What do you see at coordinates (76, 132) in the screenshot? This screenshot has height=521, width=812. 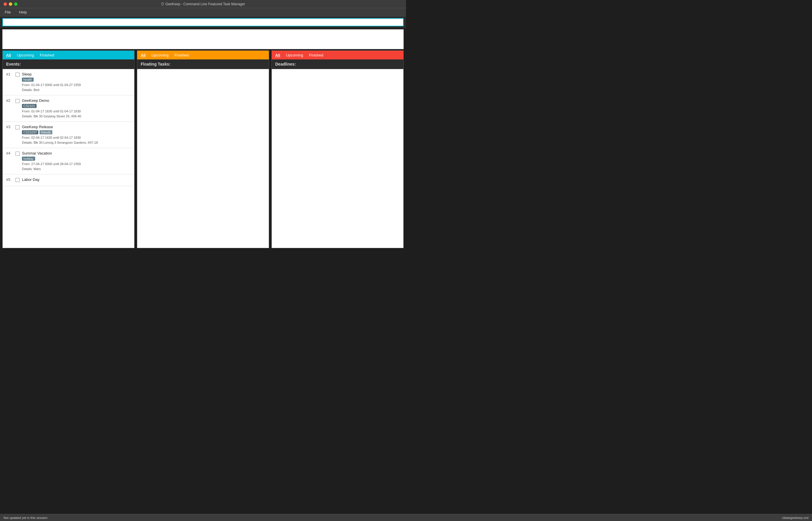 I see `event-tags-3: CS2103T friends` at bounding box center [76, 132].